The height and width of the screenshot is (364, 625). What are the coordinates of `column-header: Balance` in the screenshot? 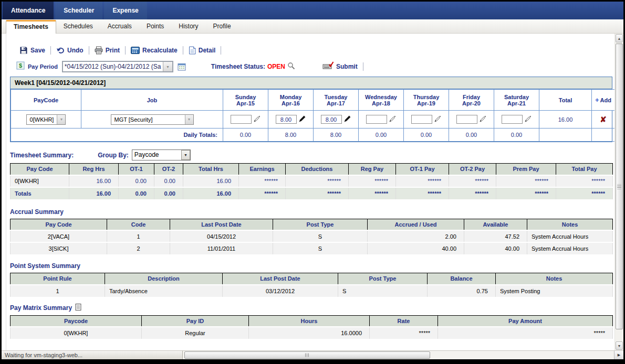 It's located at (462, 279).